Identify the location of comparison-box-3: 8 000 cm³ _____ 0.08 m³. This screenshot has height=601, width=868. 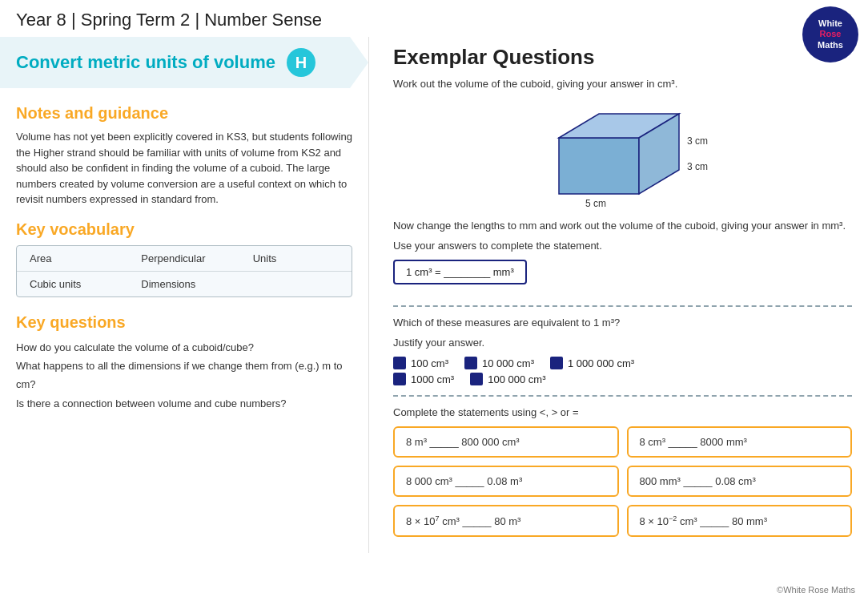
(506, 481).